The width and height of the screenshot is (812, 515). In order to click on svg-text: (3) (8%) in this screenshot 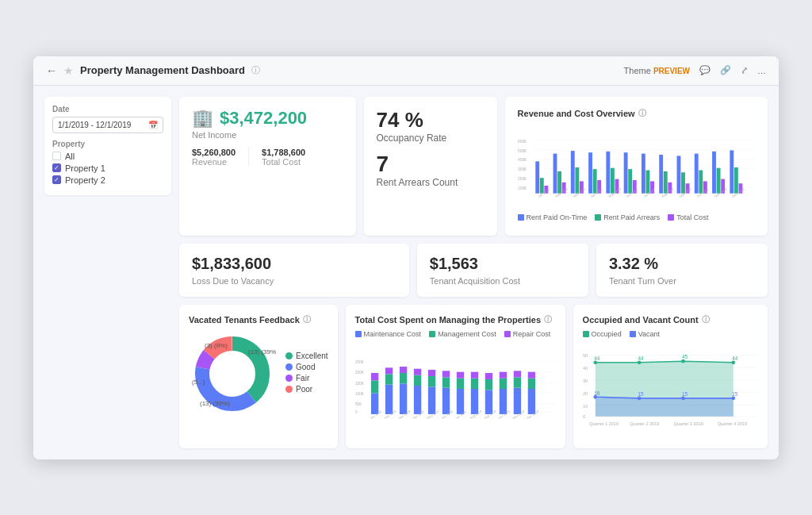, I will do `click(216, 346)`.